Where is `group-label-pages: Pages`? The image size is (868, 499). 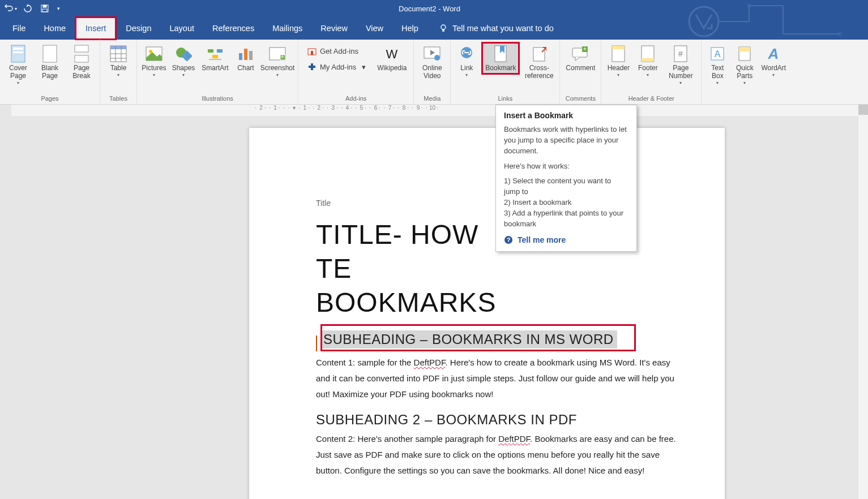
group-label-pages: Pages is located at coordinates (50, 98).